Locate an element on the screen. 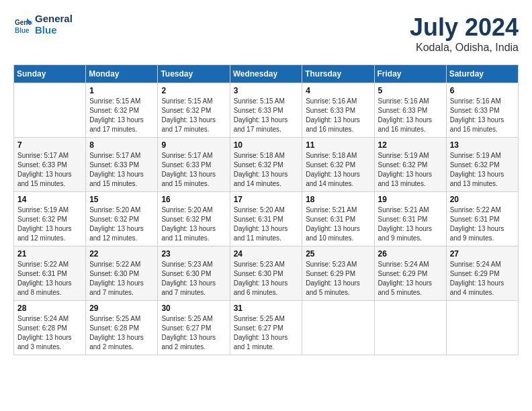  calendar-header-row: SundayMondayTuesdayWednesdayThursdayFrid… is located at coordinates (266, 74).